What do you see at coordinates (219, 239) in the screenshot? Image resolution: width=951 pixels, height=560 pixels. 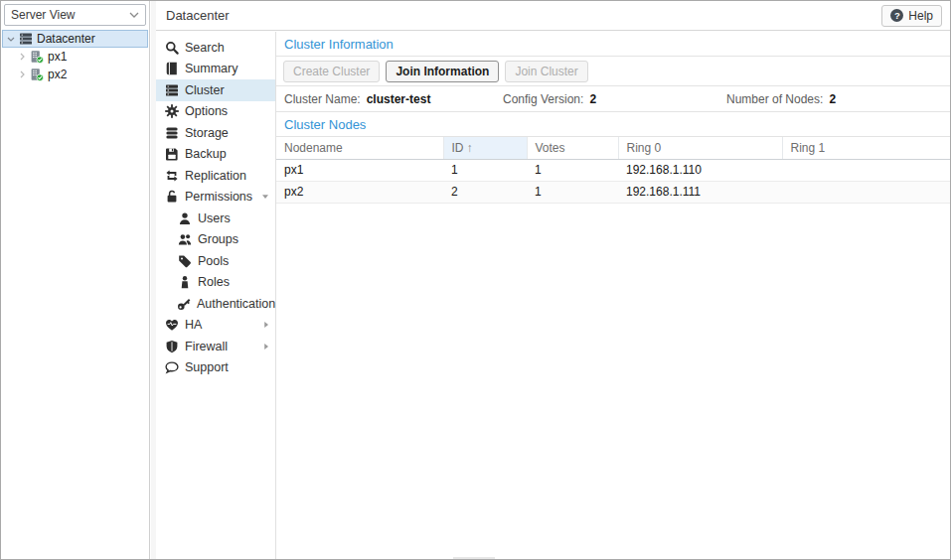 I see `sidebar-item-label: Groups` at bounding box center [219, 239].